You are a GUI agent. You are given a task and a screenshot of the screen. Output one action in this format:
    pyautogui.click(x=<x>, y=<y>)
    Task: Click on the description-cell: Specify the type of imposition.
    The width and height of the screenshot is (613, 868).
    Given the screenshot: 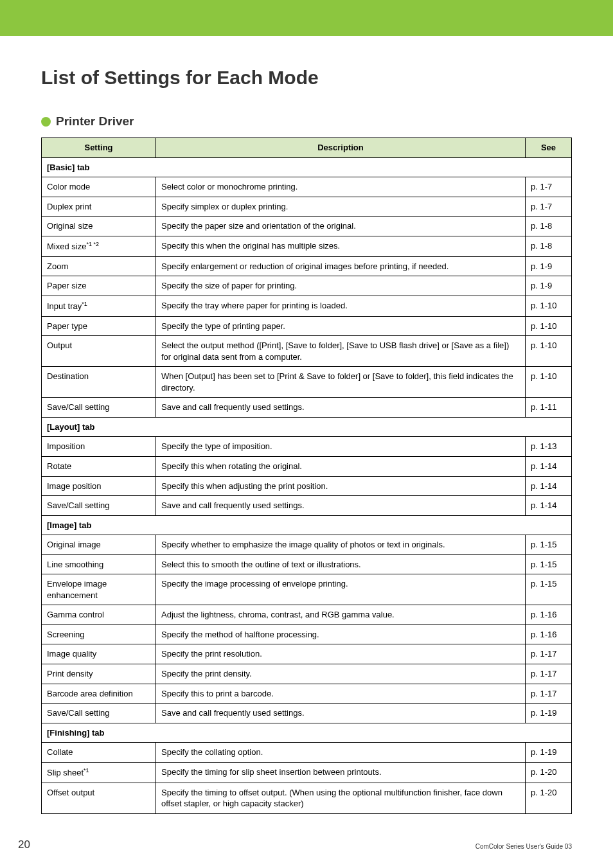 What is the action you would take?
    pyautogui.click(x=341, y=447)
    